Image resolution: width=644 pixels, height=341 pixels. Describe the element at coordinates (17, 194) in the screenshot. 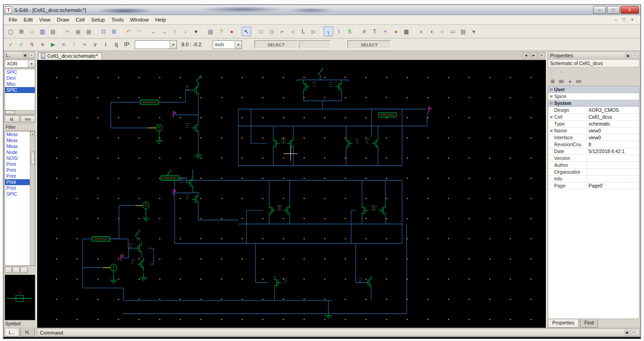

I see `cell-item-10: SPIC` at that location.